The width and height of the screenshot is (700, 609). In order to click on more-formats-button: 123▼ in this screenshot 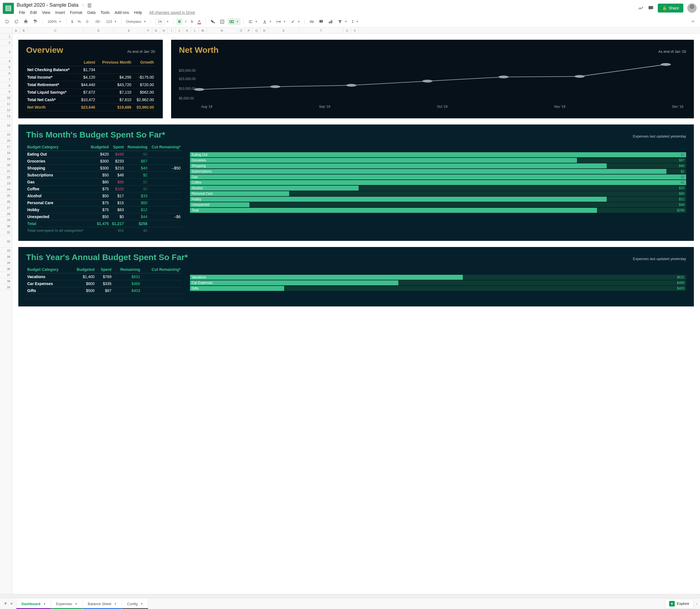, I will do `click(111, 22)`.